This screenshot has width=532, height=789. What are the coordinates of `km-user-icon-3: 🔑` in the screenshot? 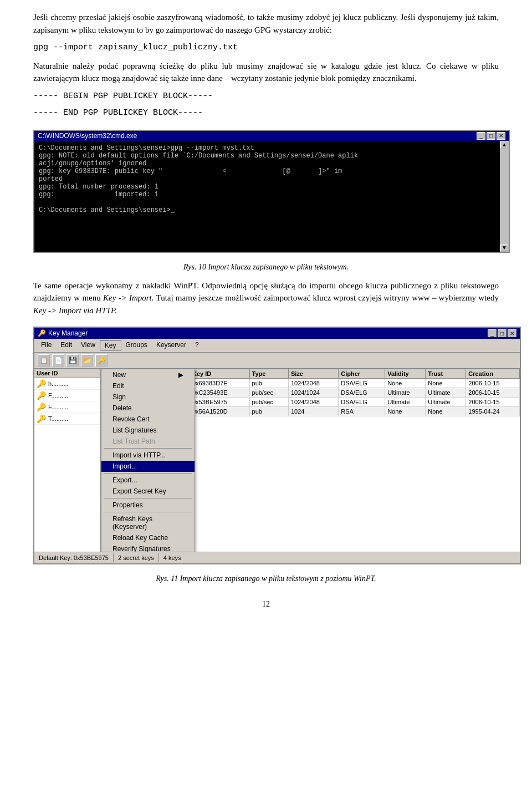 It's located at (41, 407).